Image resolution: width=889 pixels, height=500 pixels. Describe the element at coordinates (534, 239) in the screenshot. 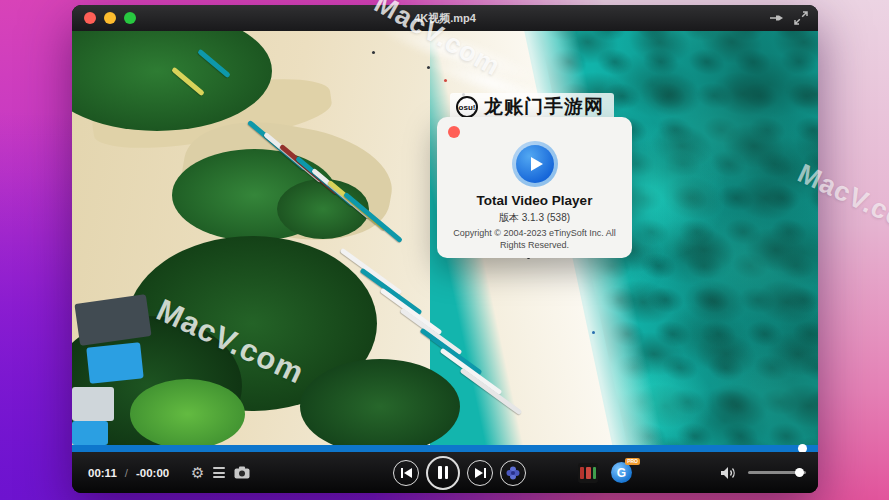

I see `copyright-text: Copyright © 2004-2023 eTinySoft Inc. All…` at that location.